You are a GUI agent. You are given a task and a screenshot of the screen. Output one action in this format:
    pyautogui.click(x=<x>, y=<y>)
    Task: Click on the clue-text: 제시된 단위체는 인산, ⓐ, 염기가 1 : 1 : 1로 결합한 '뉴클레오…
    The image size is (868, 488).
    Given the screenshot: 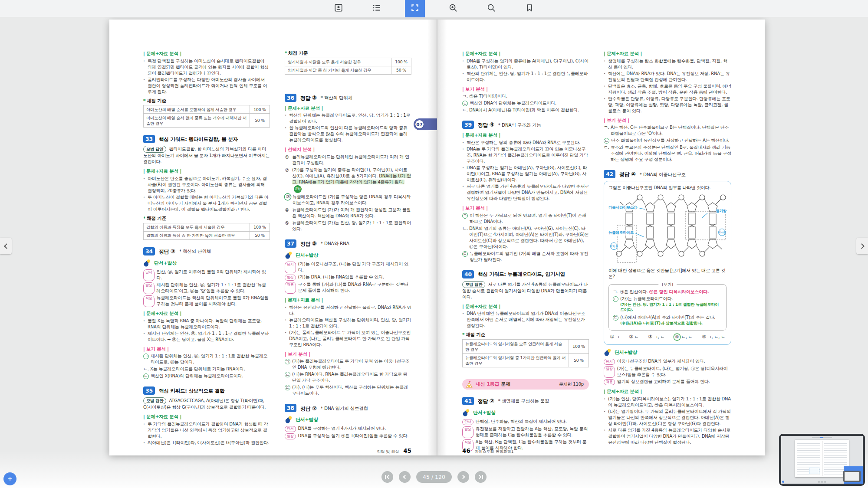 What is the action you would take?
    pyautogui.click(x=214, y=288)
    